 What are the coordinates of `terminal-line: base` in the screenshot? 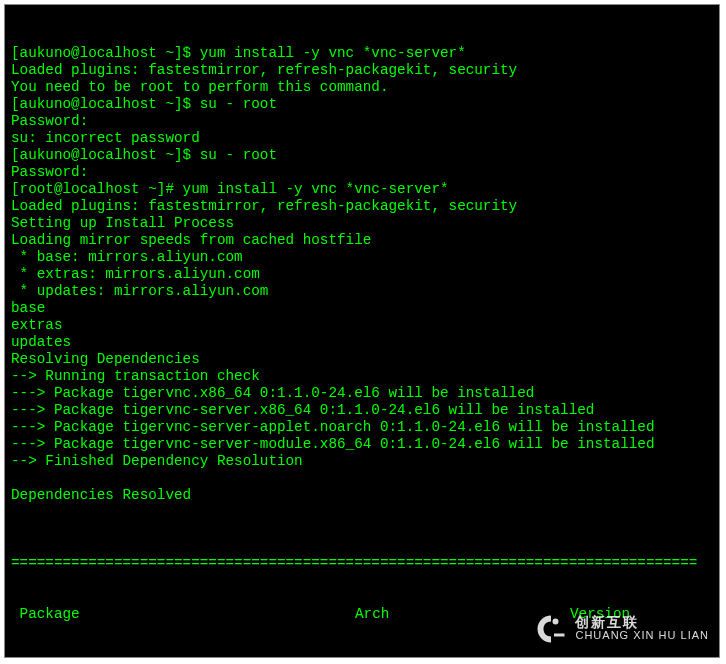 It's located at (365, 308).